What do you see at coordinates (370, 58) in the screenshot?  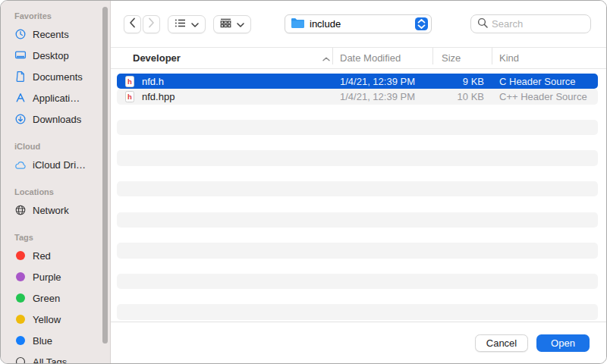 I see `column-header-date-modified: Date Modified` at bounding box center [370, 58].